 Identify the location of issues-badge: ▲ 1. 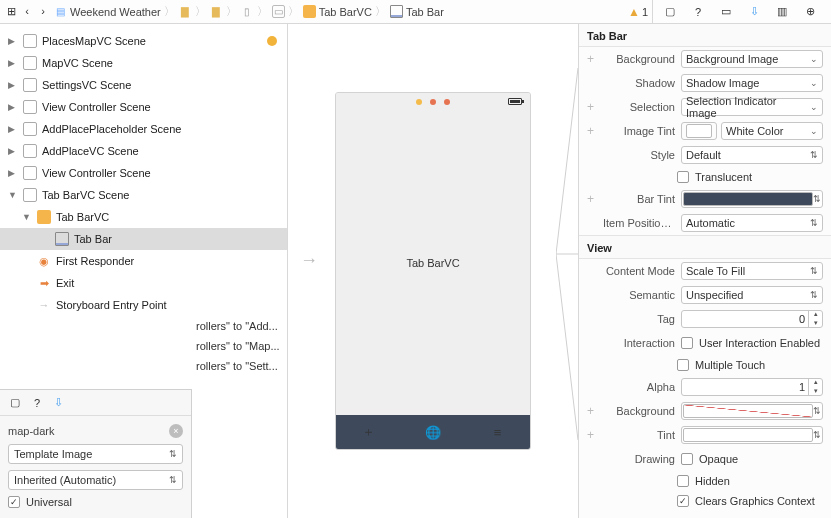
(638, 12).